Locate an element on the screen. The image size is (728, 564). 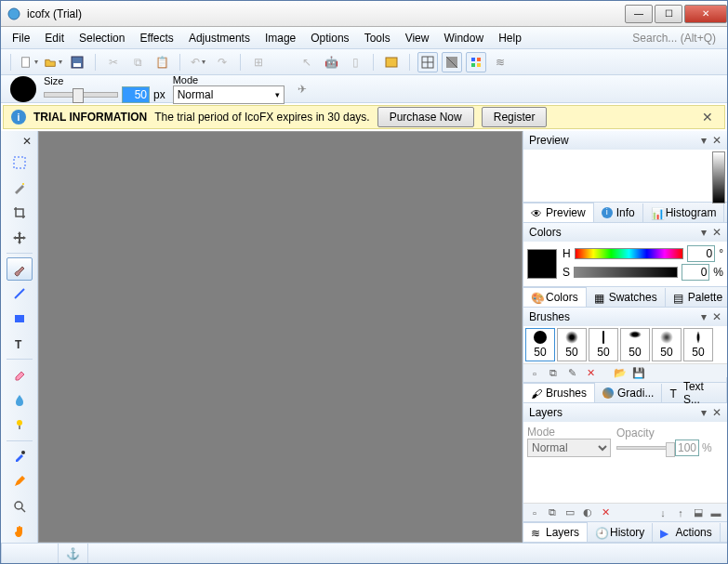
menu-tools: Tools is located at coordinates (377, 38).